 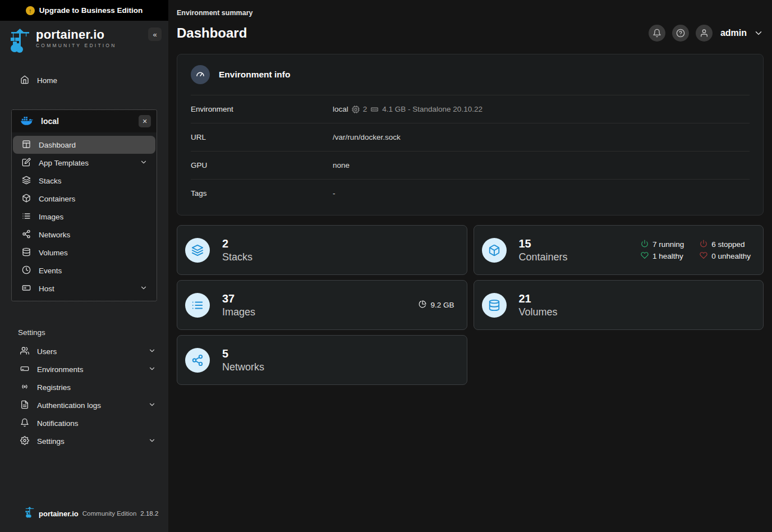 What do you see at coordinates (243, 367) in the screenshot?
I see `networks-label: Networks` at bounding box center [243, 367].